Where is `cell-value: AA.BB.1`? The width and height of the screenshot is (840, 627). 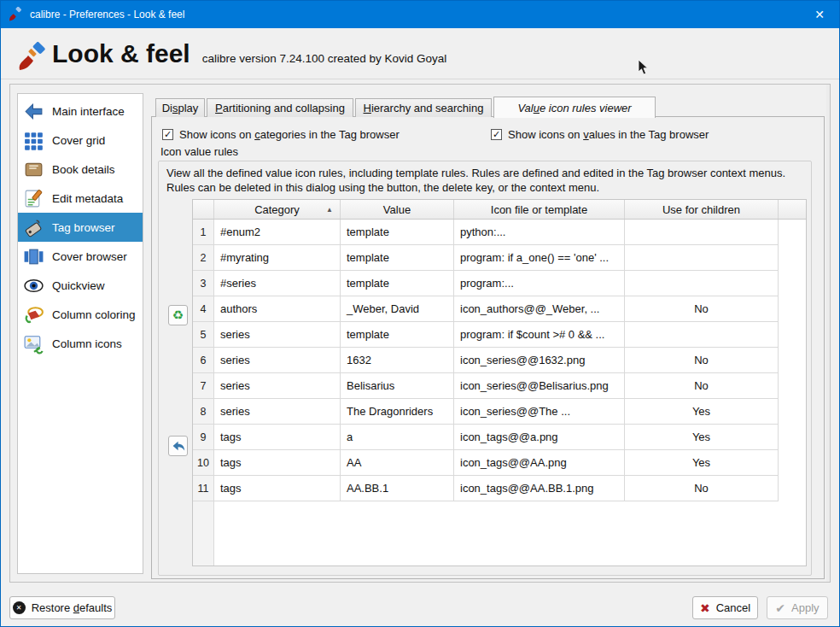
cell-value: AA.BB.1 is located at coordinates (398, 489).